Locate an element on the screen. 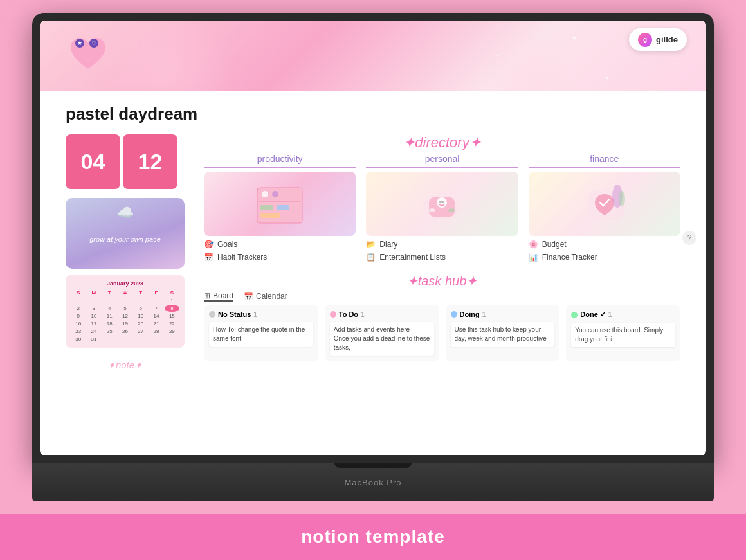  done-count: 1 is located at coordinates (610, 315).